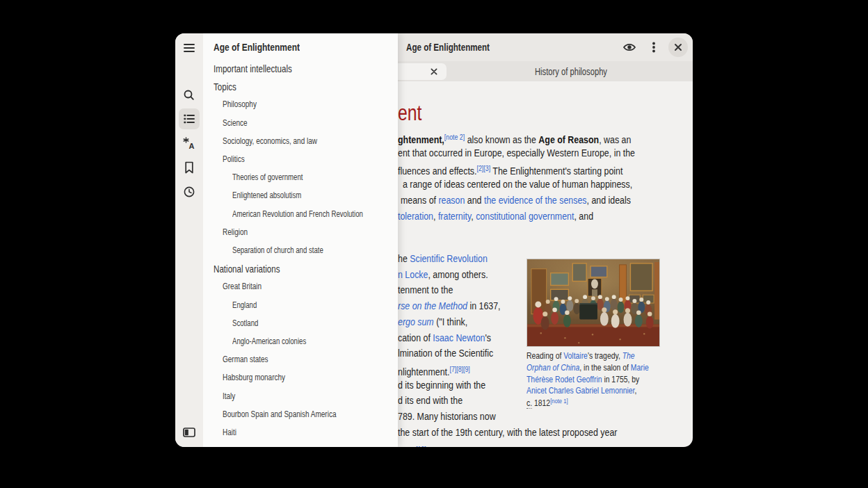 This screenshot has height=488, width=868. I want to click on text-span: , was an, so click(615, 139).